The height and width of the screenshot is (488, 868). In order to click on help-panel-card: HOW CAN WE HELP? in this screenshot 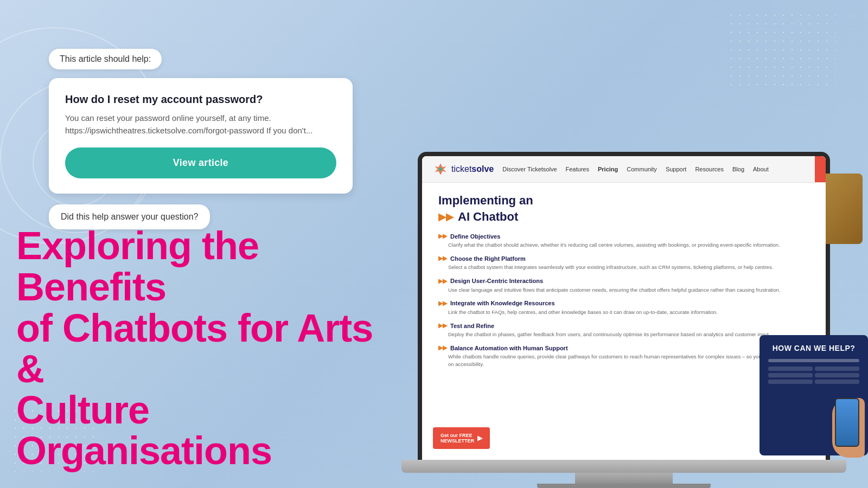, I will do `click(814, 395)`.